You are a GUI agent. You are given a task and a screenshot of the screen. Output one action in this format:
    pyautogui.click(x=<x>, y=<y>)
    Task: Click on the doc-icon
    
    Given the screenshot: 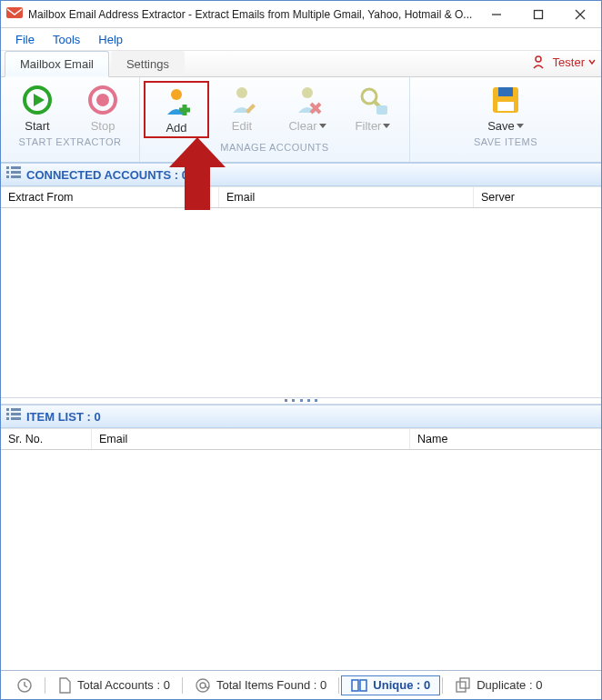 What is the action you would take?
    pyautogui.click(x=65, y=685)
    